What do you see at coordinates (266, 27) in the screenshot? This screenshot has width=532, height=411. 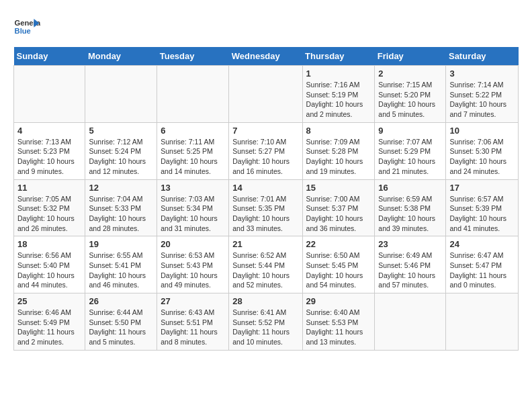 I see `header-area: General Blue` at bounding box center [266, 27].